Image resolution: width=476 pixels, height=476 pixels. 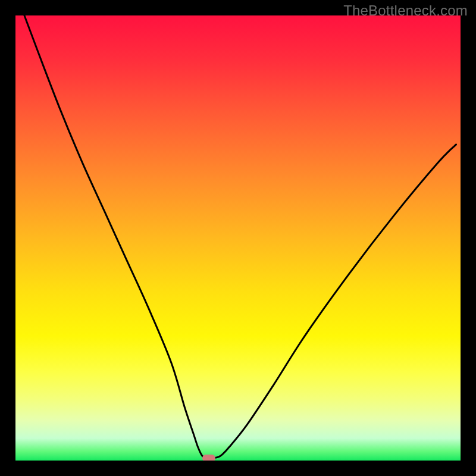 I want to click on watermark-text: TheBottleneck.com, so click(x=406, y=11).